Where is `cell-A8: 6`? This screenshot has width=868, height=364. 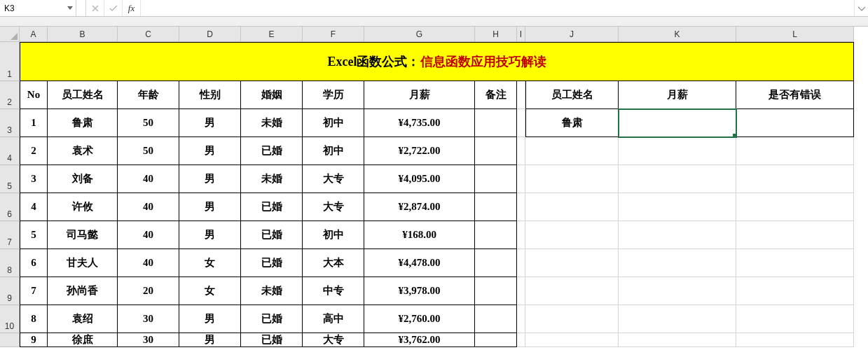 cell-A8: 6 is located at coordinates (34, 263).